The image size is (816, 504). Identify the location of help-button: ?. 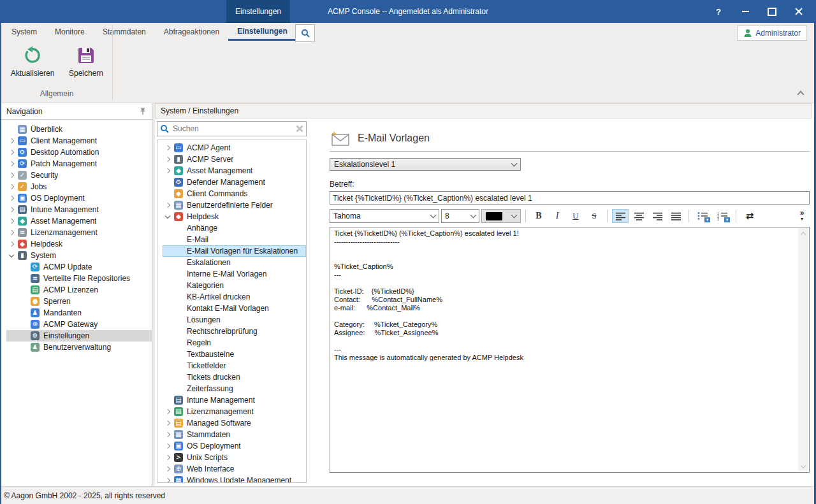
(718, 11).